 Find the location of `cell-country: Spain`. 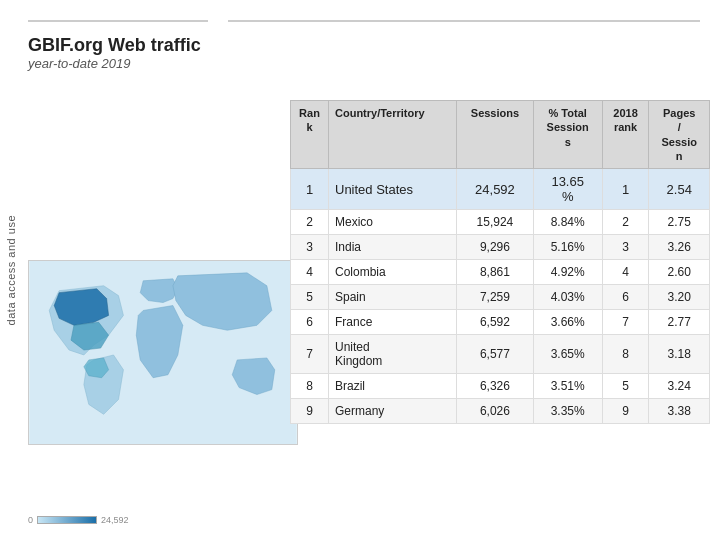

cell-country: Spain is located at coordinates (393, 298).